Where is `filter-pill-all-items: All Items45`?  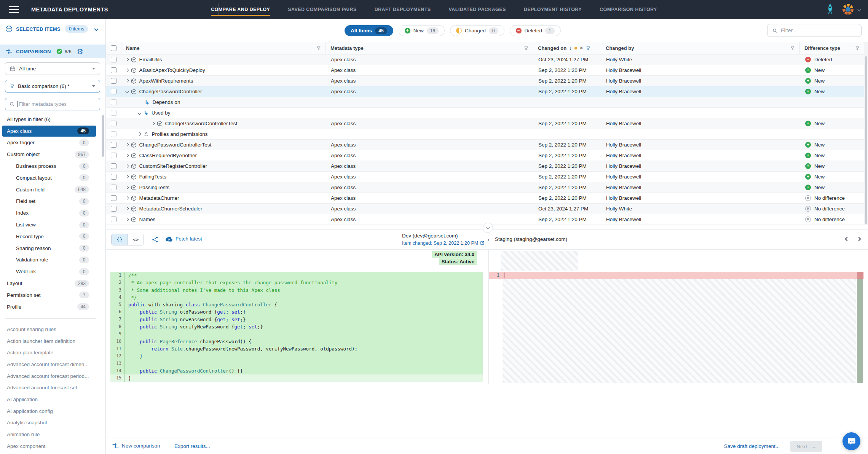 filter-pill-all-items: All Items45 is located at coordinates (369, 30).